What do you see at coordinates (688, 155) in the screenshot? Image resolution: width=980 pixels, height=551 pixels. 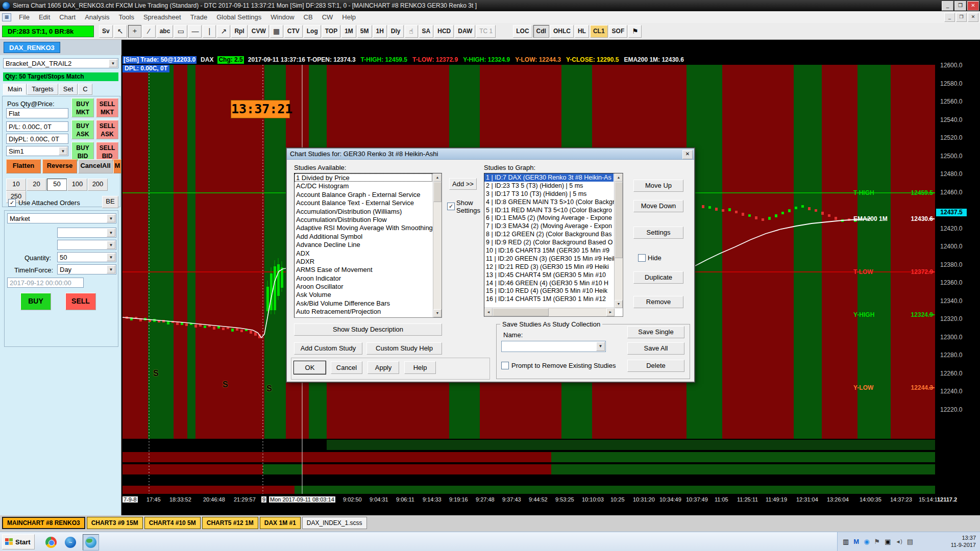 I see `dialog-close-button: ✕` at bounding box center [688, 155].